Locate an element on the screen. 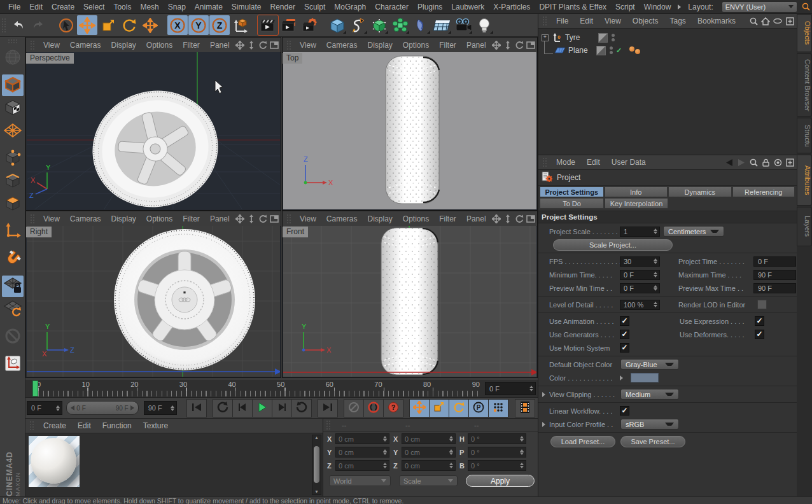 Image resolution: width=812 pixels, height=504 pixels. add-subdivision-surface-button is located at coordinates (379, 25).